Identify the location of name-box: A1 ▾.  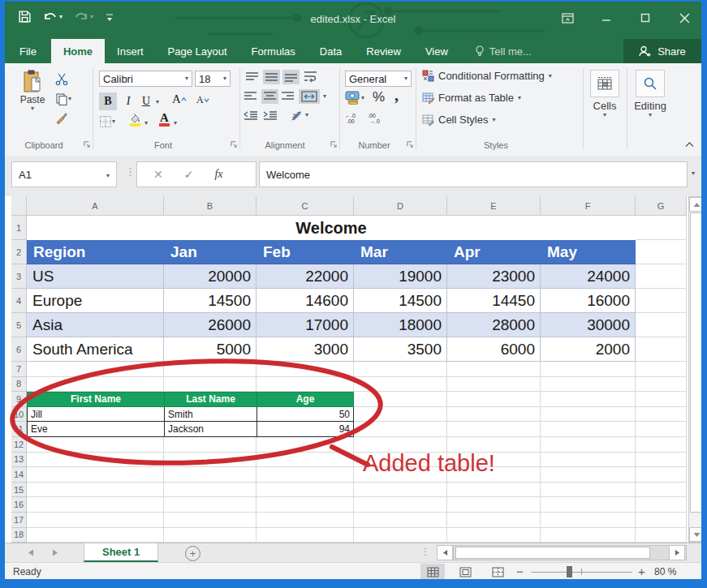
(64, 174).